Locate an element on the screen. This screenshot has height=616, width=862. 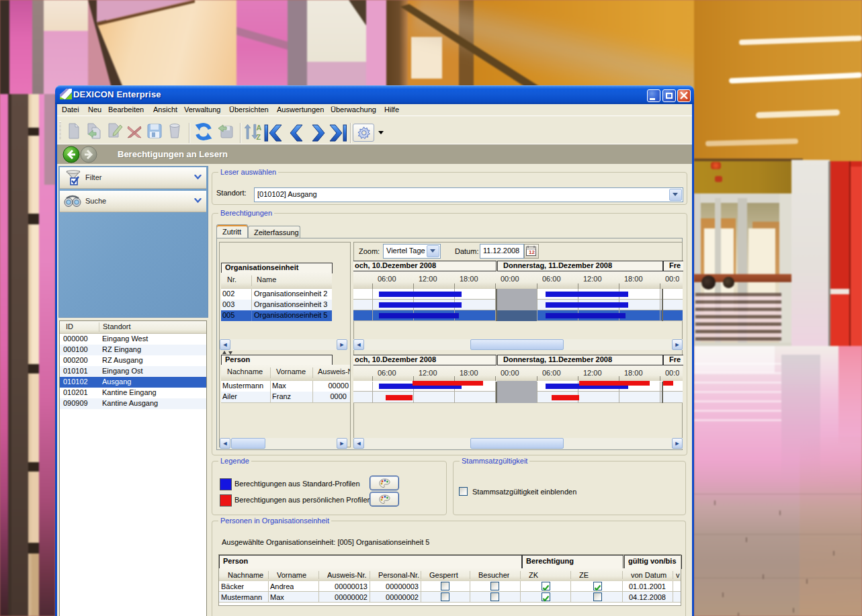
svg-text: 12 is located at coordinates (532, 253).